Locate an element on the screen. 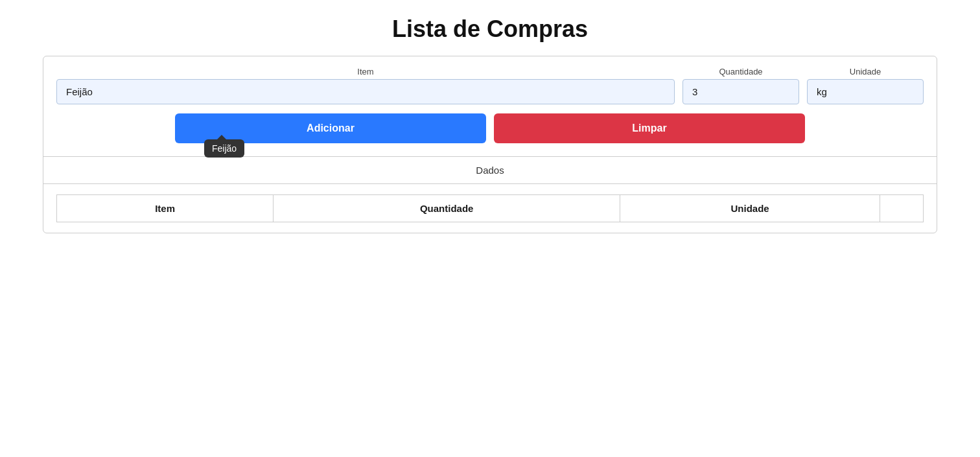 The width and height of the screenshot is (980, 457). table-header-unit: Unidade is located at coordinates (751, 209).